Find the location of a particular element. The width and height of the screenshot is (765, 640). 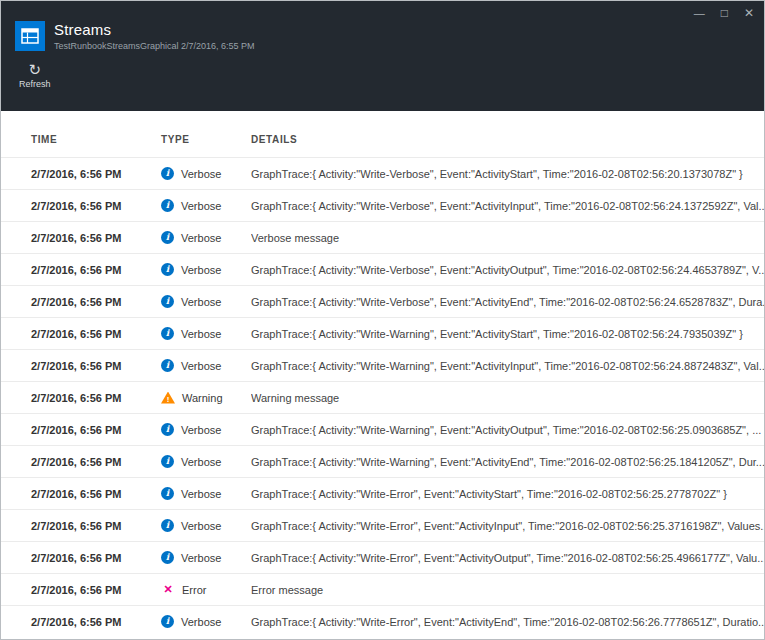

error-icon: ✕ is located at coordinates (168, 590).